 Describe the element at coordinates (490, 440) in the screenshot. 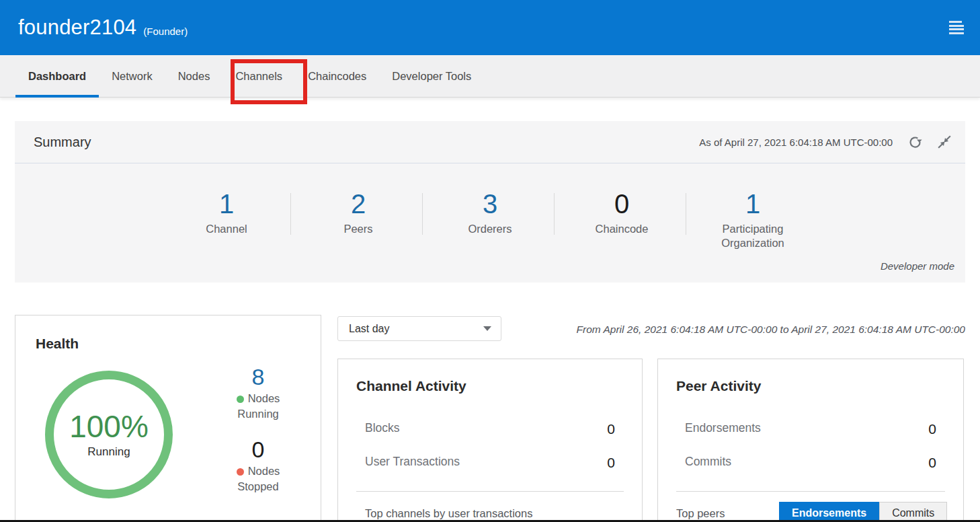

I see `channel-activity-card: Channel Activity Blocks 0 User Transacti…` at that location.